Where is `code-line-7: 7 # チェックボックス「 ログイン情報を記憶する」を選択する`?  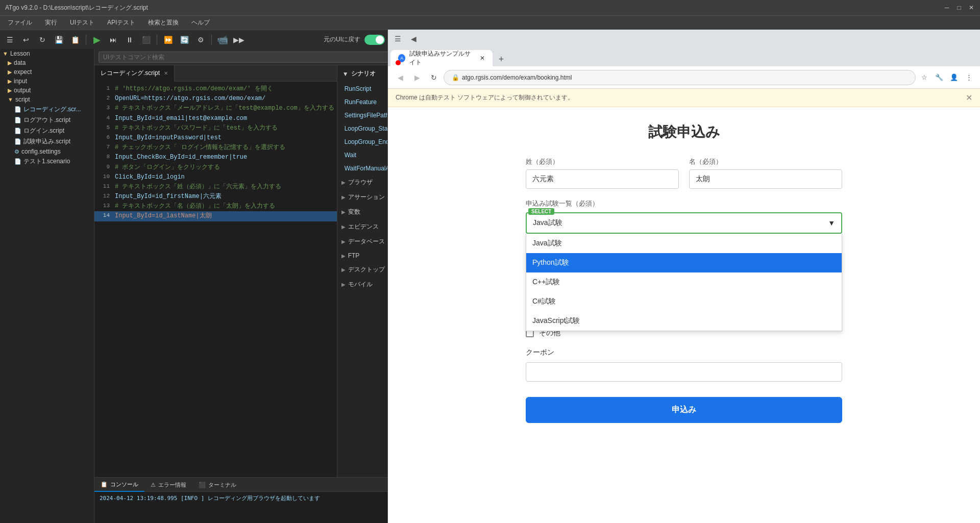
code-line-7: 7 # チェックボックス「 ログイン情報を記憶する」を選択する is located at coordinates (215, 148).